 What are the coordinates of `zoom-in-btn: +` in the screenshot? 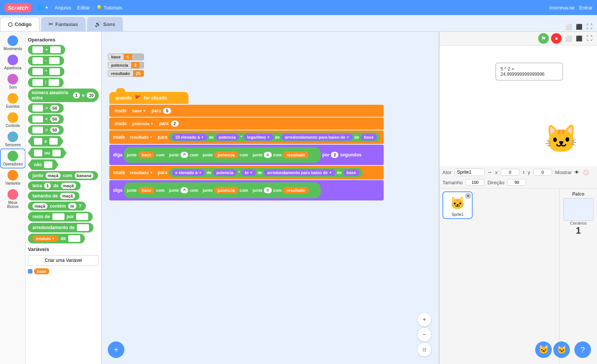 It's located at (424, 320).